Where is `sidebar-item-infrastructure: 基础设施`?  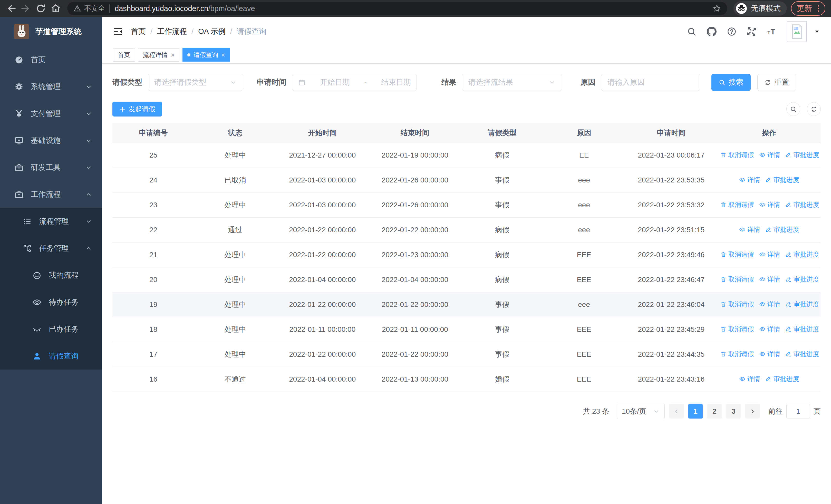
sidebar-item-infrastructure: 基础设施 is located at coordinates (51, 141).